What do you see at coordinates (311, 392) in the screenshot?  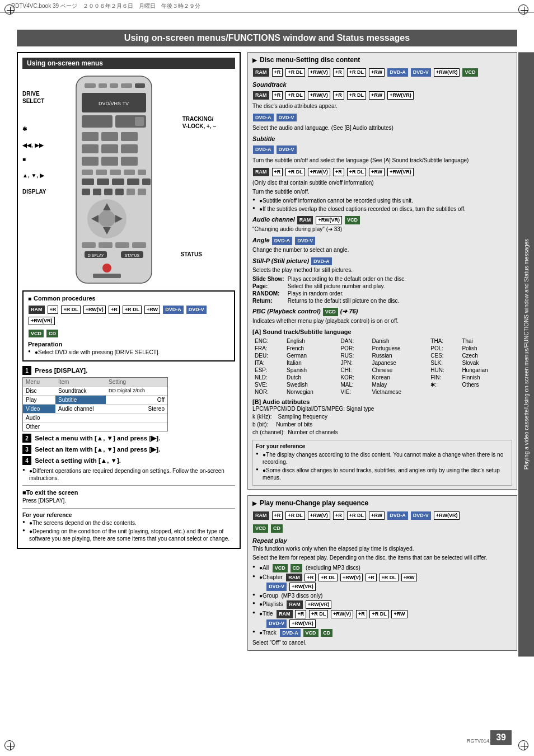 I see `lang-nor-name: Norwegian` at bounding box center [311, 392].